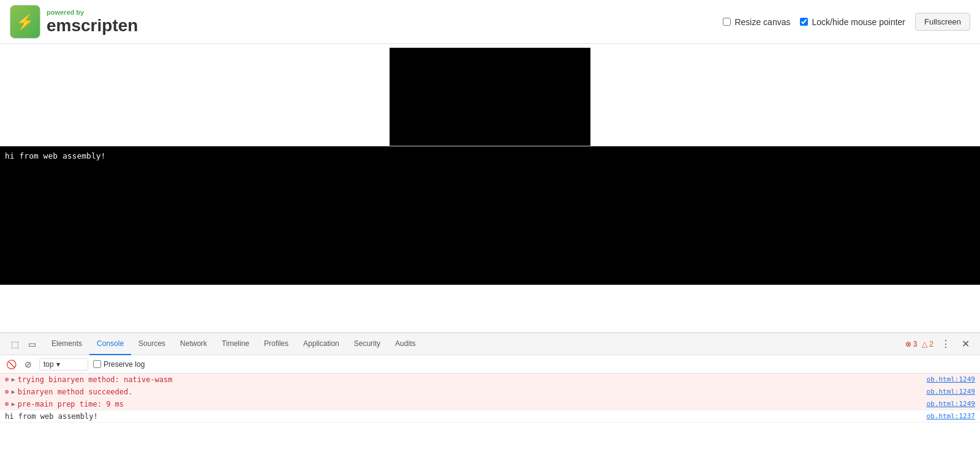 The height and width of the screenshot is (455, 980). What do you see at coordinates (152, 344) in the screenshot?
I see `devtools-tab-sources: Sources` at bounding box center [152, 344].